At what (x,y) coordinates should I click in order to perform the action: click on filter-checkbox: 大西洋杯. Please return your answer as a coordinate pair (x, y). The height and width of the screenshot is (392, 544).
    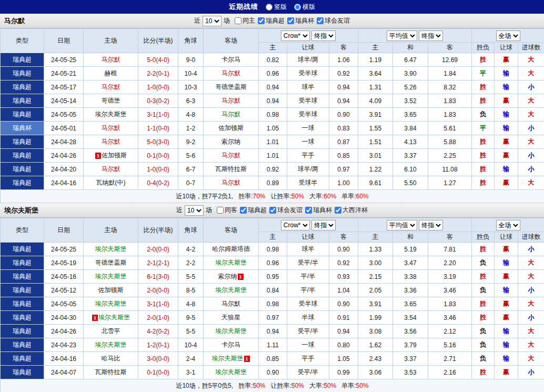
    Looking at the image, I should click on (351, 210).